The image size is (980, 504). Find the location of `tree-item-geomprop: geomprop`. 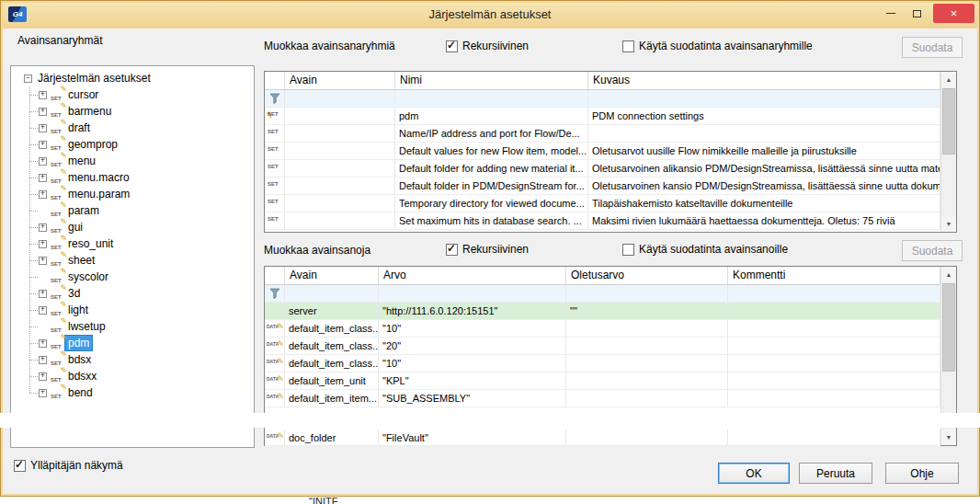

tree-item-geomprop: geomprop is located at coordinates (132, 144).